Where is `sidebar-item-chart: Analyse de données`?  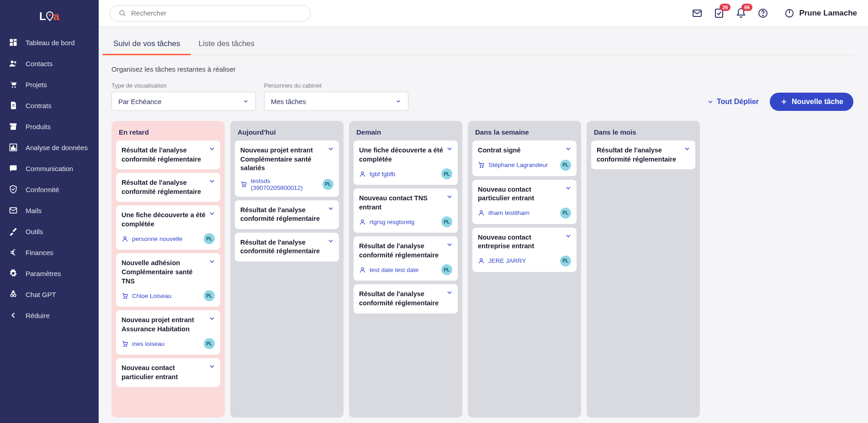
sidebar-item-chart: Analyse de données is located at coordinates (49, 147).